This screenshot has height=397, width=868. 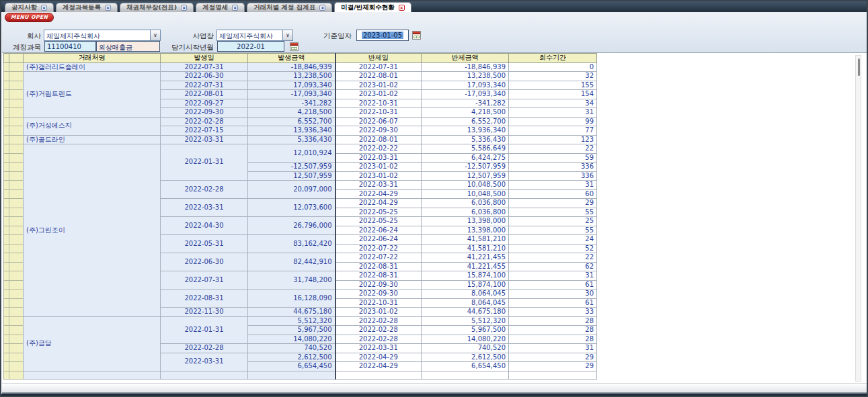 I want to click on customer-name-cell: (주)거림트렌드, so click(x=92, y=95).